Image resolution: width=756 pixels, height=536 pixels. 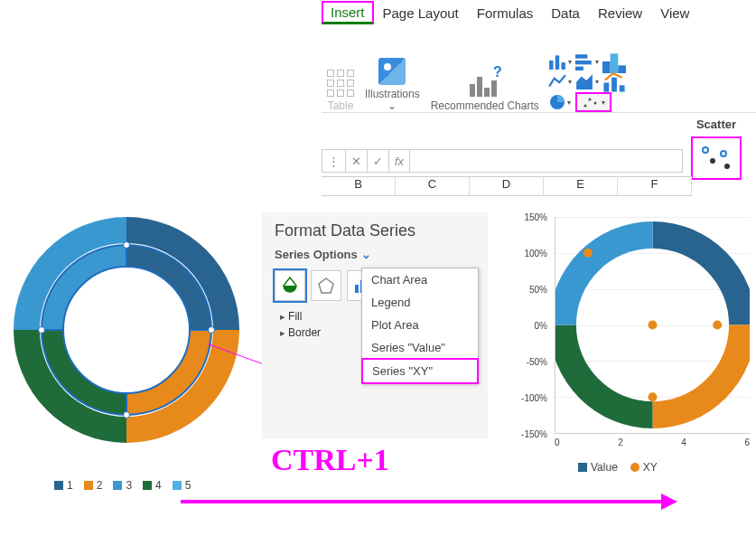 What do you see at coordinates (506, 13) in the screenshot?
I see `tab-formulas: Formulas` at bounding box center [506, 13].